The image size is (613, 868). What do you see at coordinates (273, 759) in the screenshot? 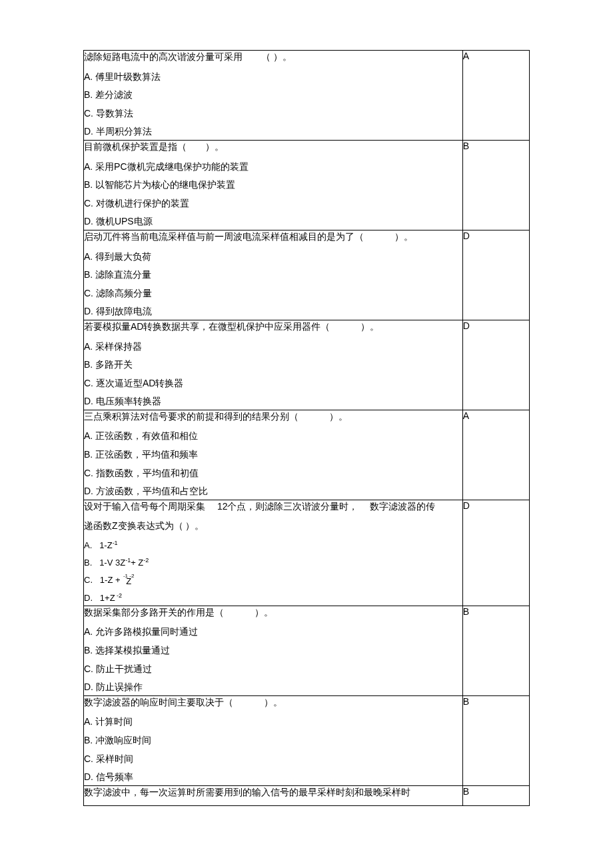
I see `option-line: C. 采样时间` at bounding box center [273, 759].